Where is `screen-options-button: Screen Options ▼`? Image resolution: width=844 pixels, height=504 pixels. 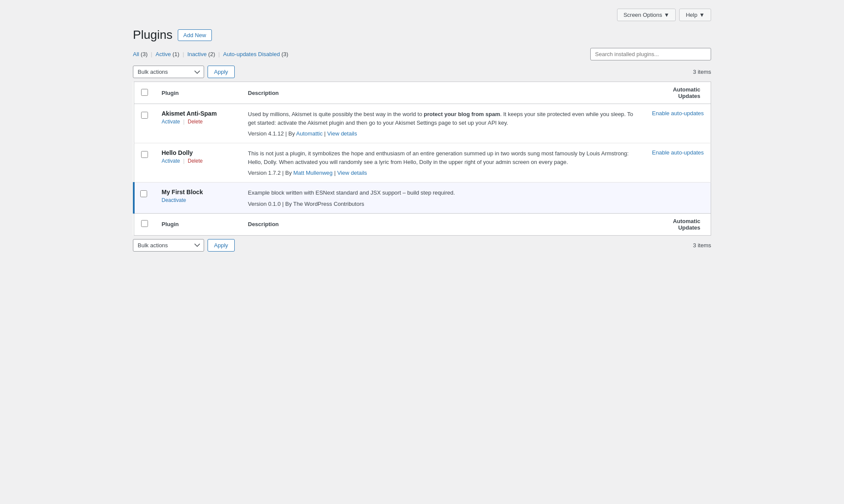
screen-options-button: Screen Options ▼ is located at coordinates (646, 15).